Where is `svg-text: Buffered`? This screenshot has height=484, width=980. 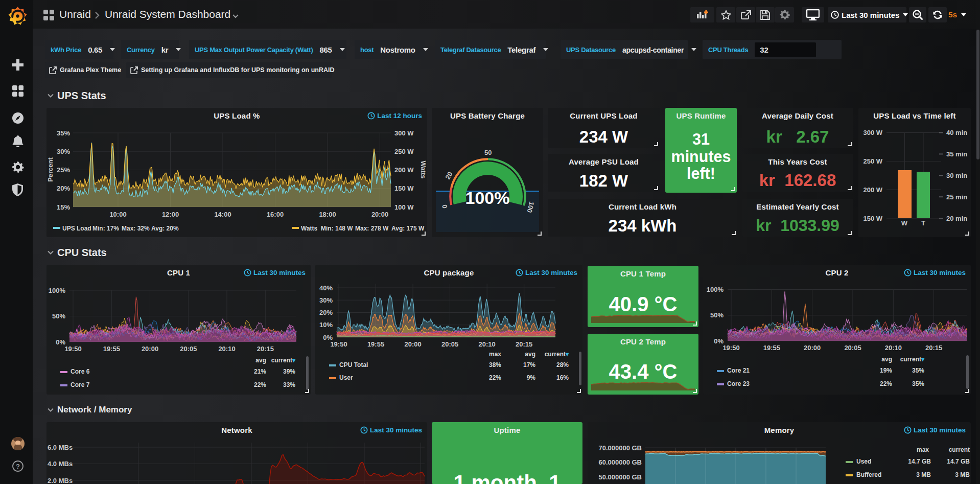
svg-text: Buffered is located at coordinates (869, 475).